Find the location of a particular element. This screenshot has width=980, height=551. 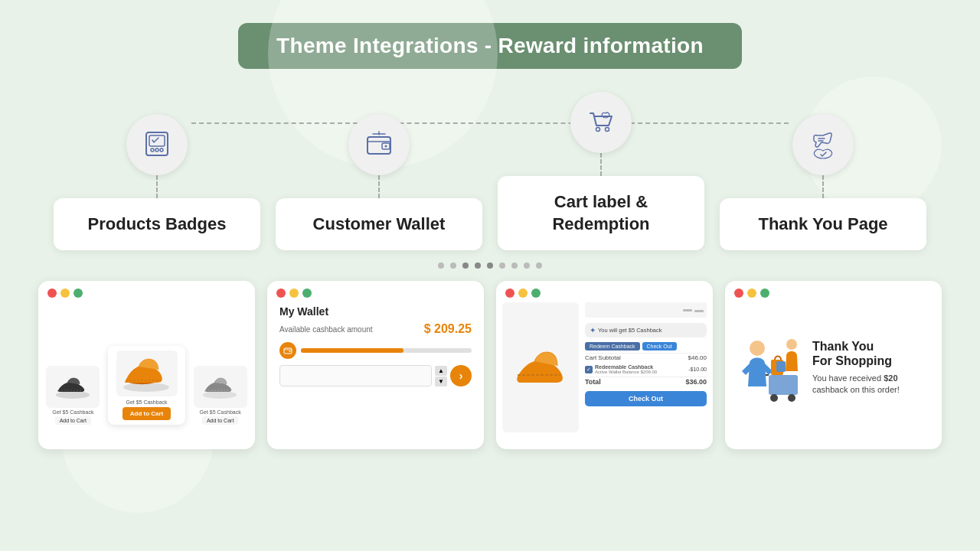

add-to-cart-small-1: Add to Cart is located at coordinates (74, 421).